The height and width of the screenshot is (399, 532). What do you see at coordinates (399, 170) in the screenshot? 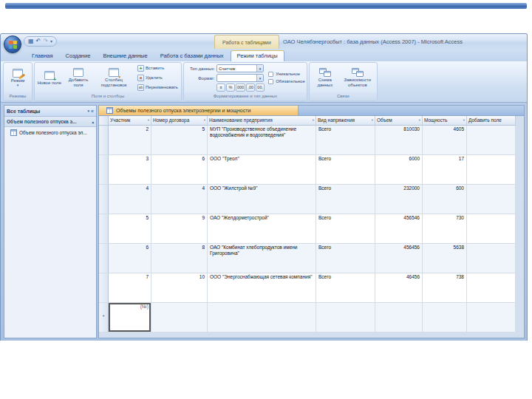
I see `table-cell: 6000` at bounding box center [399, 170].